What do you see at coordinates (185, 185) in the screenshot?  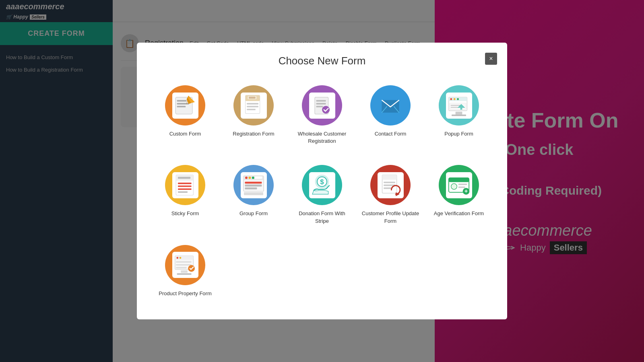 I see `lines-doc-svg` at bounding box center [185, 185].